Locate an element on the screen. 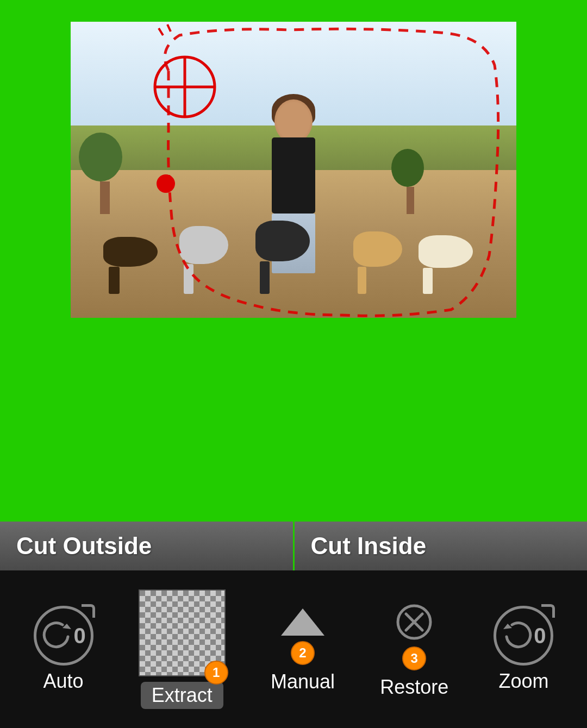 The height and width of the screenshot is (728, 587). extract-tab: 1 Extract is located at coordinates (182, 649).